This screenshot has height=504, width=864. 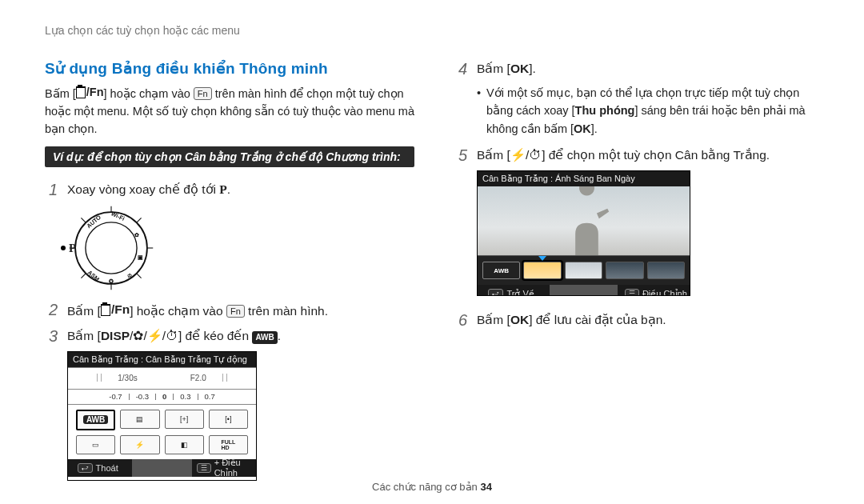 What do you see at coordinates (656, 290) in the screenshot?
I see `adjust-button: ☰Điều Chỉnh` at bounding box center [656, 290].